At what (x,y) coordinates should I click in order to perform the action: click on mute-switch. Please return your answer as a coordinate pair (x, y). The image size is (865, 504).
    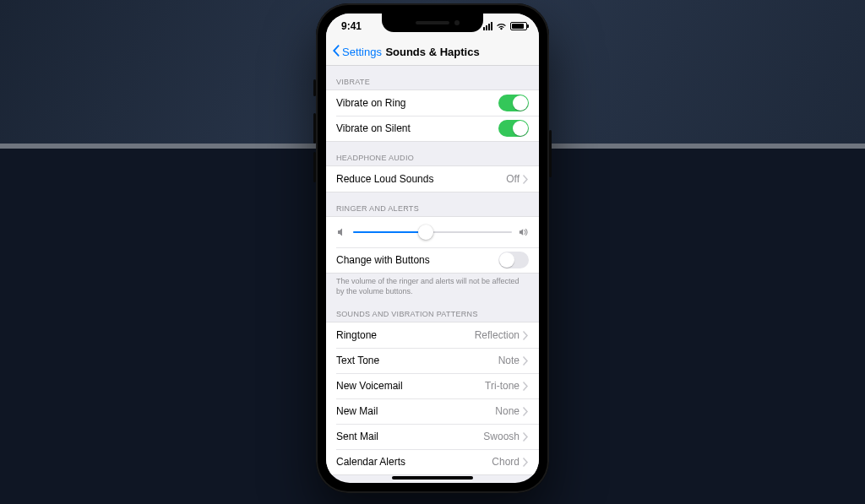
    Looking at the image, I should click on (314, 88).